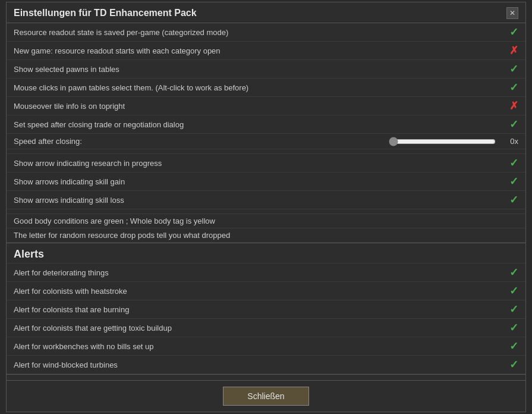  I want to click on setting-value-mouseover-tile: ✗, so click(509, 106).